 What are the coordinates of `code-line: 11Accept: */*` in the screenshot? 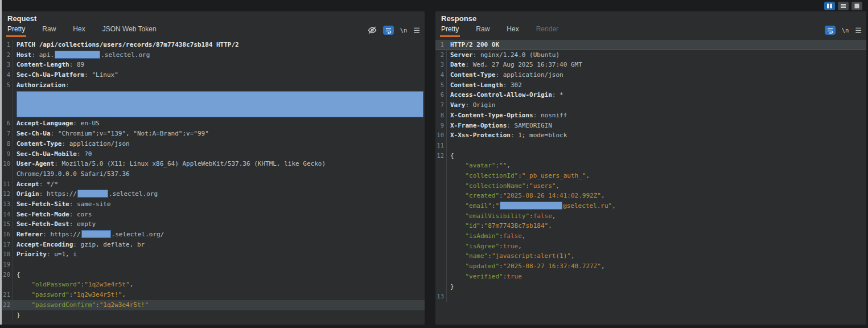 It's located at (213, 184).